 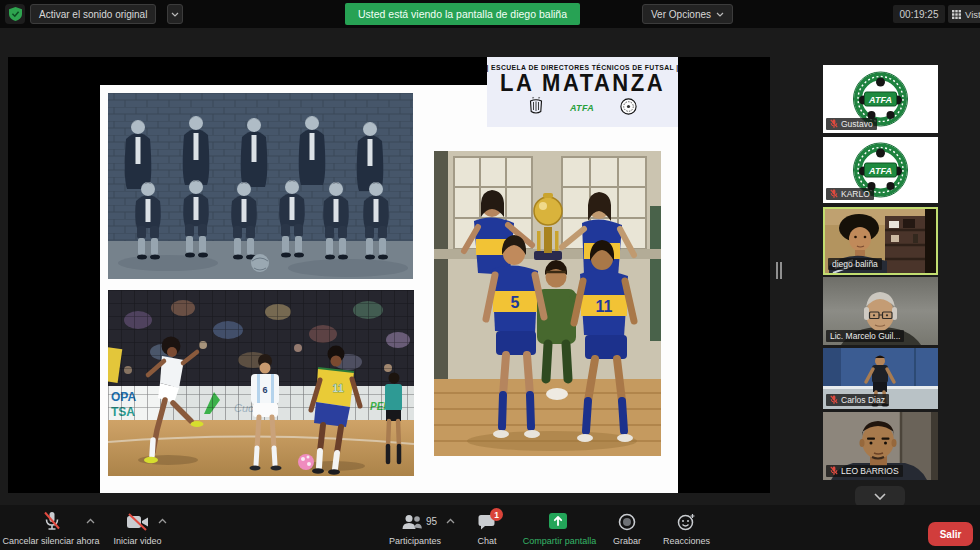 What do you see at coordinates (852, 124) in the screenshot?
I see `participant-name-label: Gustavo` at bounding box center [852, 124].